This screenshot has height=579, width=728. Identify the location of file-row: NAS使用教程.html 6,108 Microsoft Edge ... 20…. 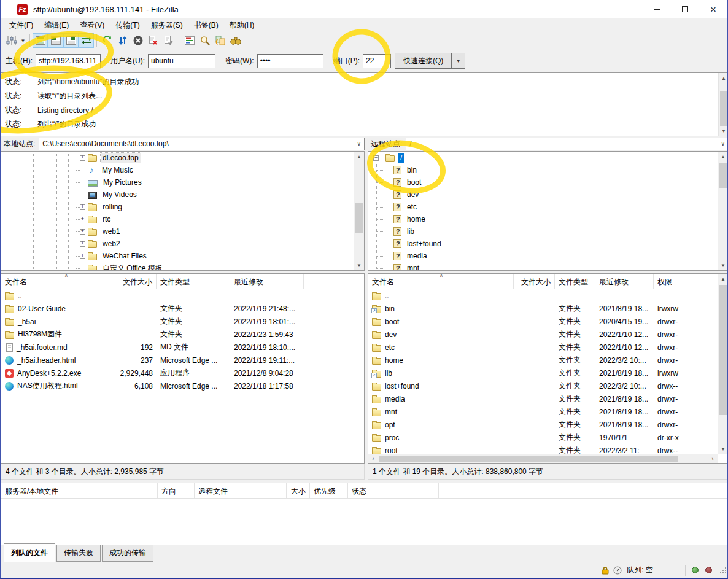
(183, 386).